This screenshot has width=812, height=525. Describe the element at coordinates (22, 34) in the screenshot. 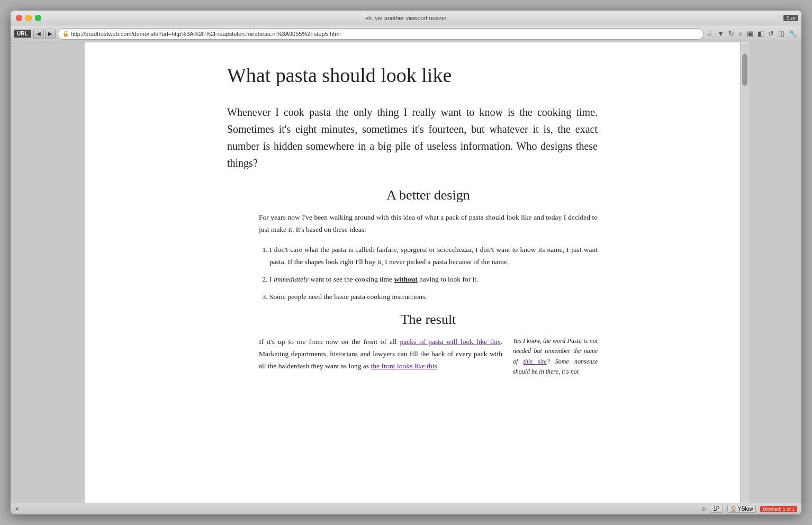

I see `url-tab-button: URL` at that location.